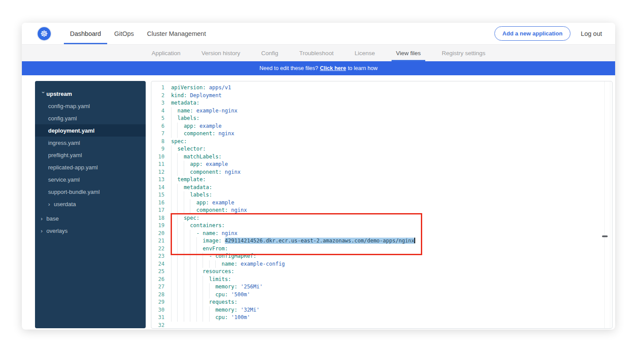 The width and height of the screenshot is (644, 358). Describe the element at coordinates (158, 180) in the screenshot. I see `line-number: 13` at that location.